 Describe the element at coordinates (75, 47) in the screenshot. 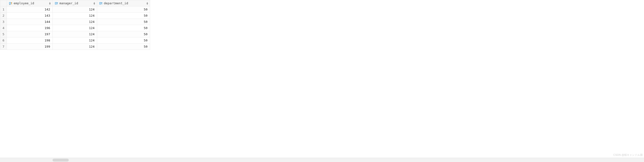

I see `table-row: 7 199 124 50` at that location.